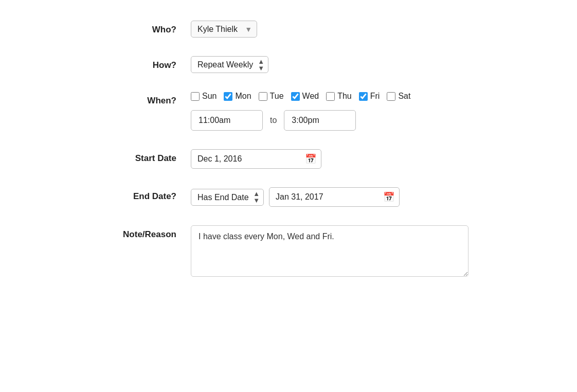 This screenshot has width=577, height=392. What do you see at coordinates (227, 198) in the screenshot?
I see `end-date-type-wrapper: Has End Date No End Date ▲ ▼` at bounding box center [227, 198].